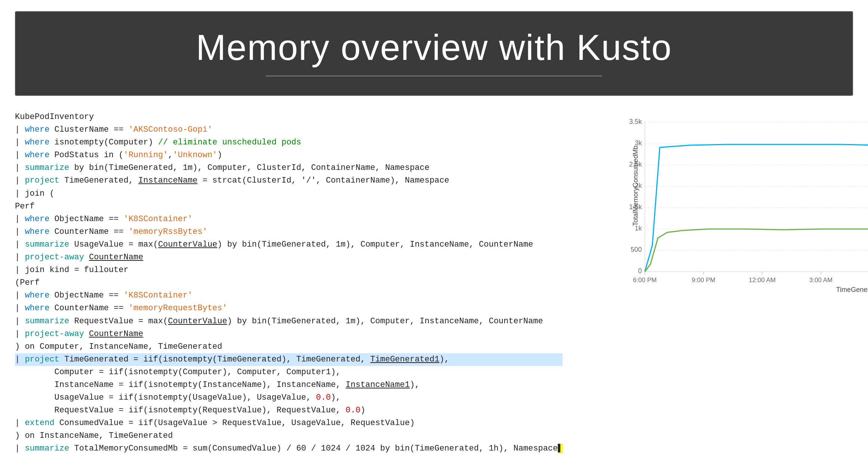 The image size is (868, 473). What do you see at coordinates (289, 449) in the screenshot?
I see `code-line-27: | summarize TotalMemoryConsumedMb = sum(…` at bounding box center [289, 449].